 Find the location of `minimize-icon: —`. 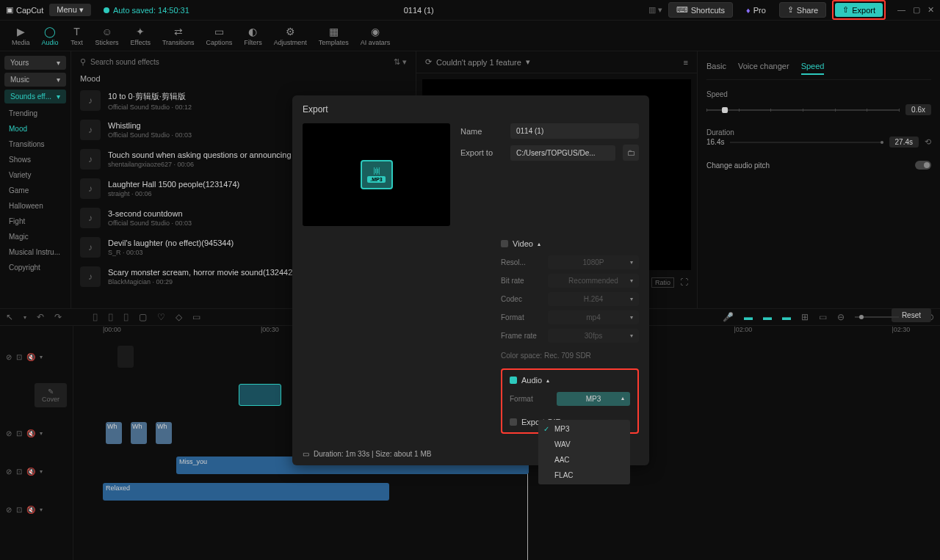

minimize-icon: — is located at coordinates (902, 10).